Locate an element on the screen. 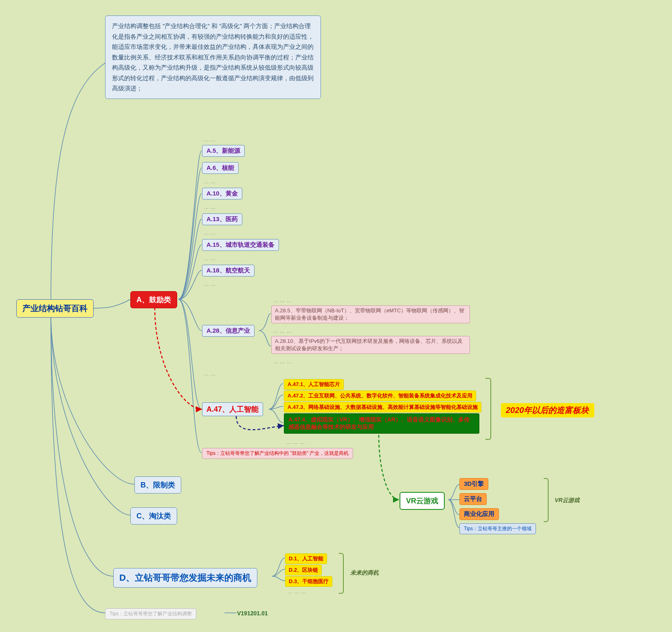  annot-d: 未来的商机 is located at coordinates (365, 573).